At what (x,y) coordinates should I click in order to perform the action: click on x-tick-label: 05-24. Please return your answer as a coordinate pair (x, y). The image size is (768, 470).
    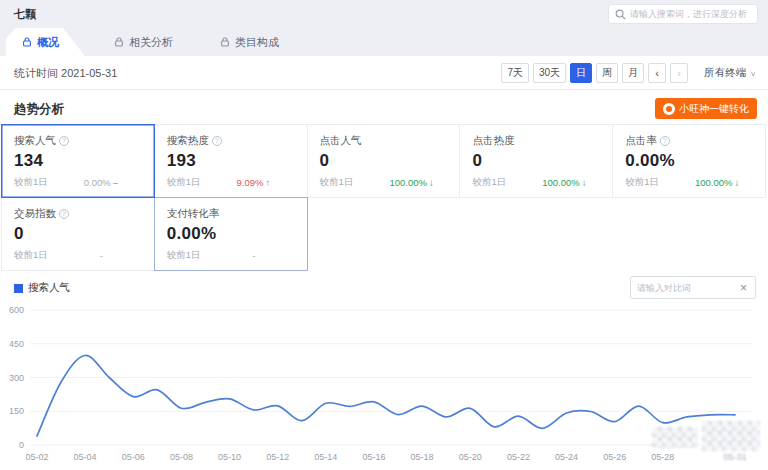
    Looking at the image, I should click on (566, 457).